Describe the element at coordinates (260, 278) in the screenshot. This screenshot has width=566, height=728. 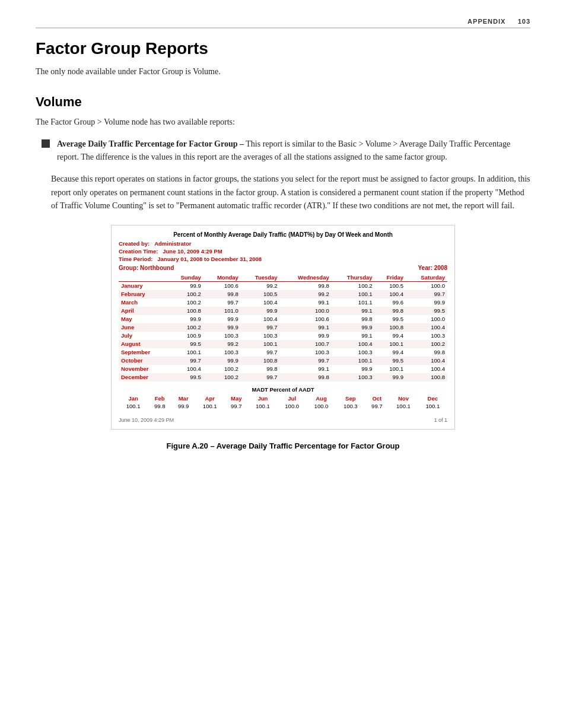
I see `col-tuesday: Tuesday` at that location.